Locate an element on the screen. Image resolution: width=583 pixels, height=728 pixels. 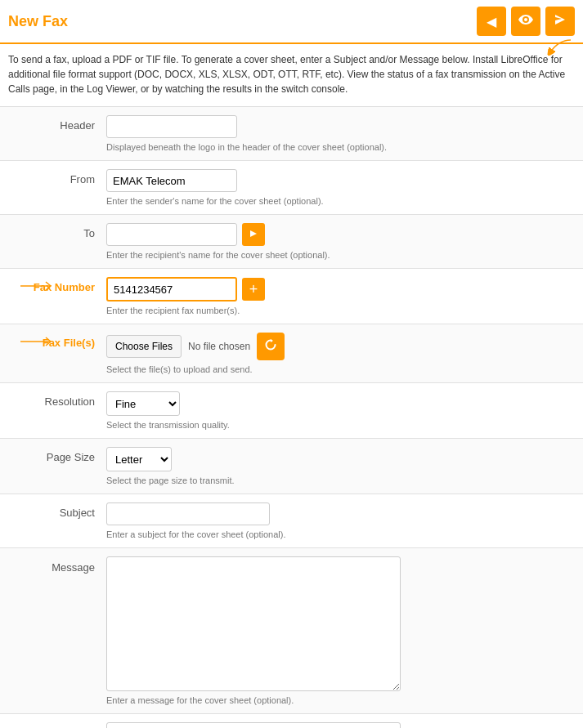
header-buttons: ◀ is located at coordinates (526, 21).